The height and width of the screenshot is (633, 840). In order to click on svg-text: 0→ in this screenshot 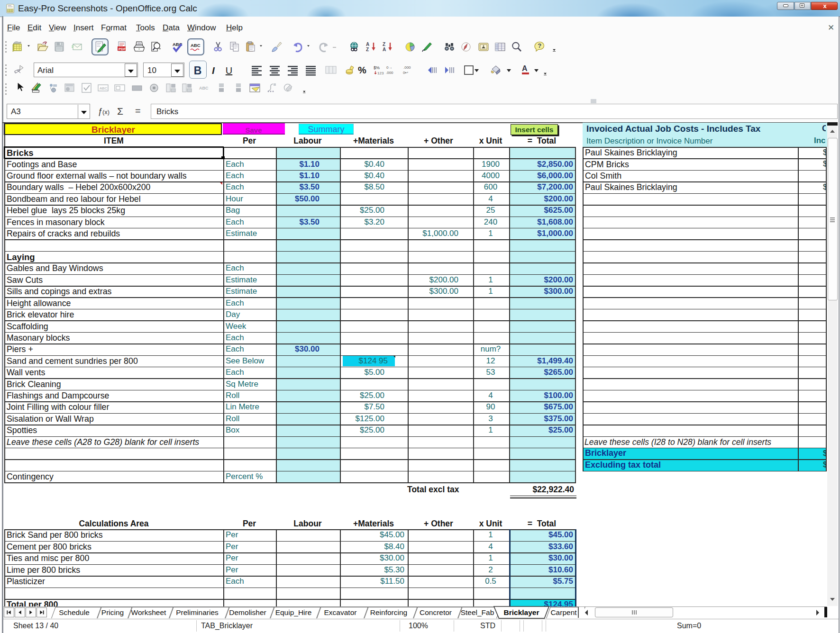, I will do `click(389, 67)`.